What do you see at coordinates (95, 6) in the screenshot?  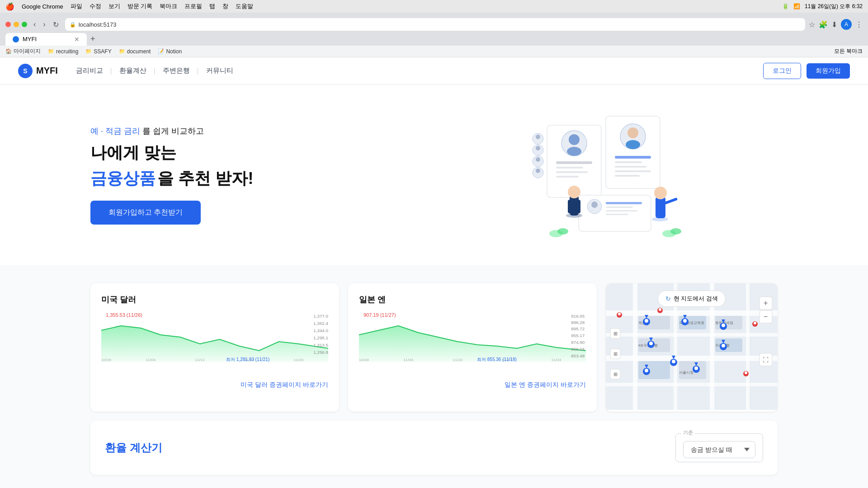 I see `menu-edit: 수정` at bounding box center [95, 6].